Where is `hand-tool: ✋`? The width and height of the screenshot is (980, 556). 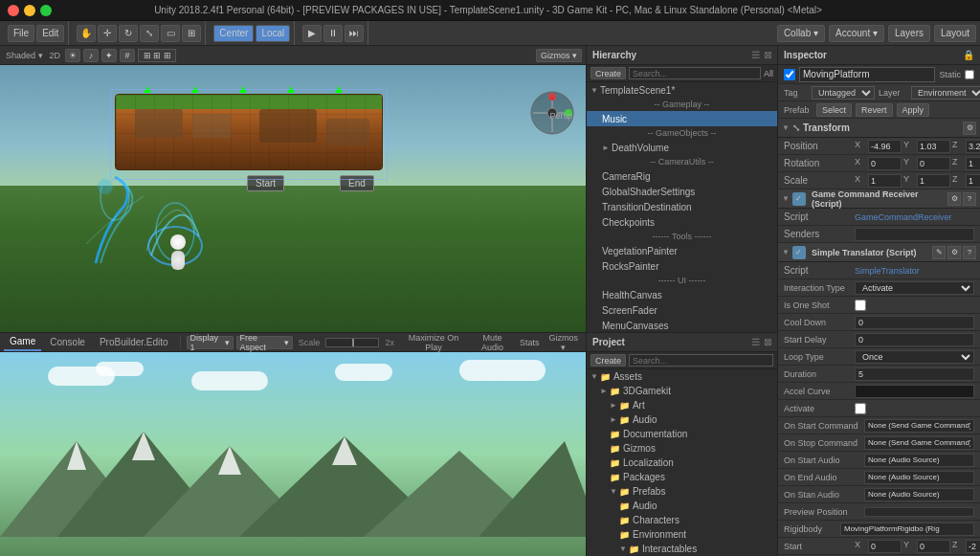
hand-tool: ✋ is located at coordinates (86, 33).